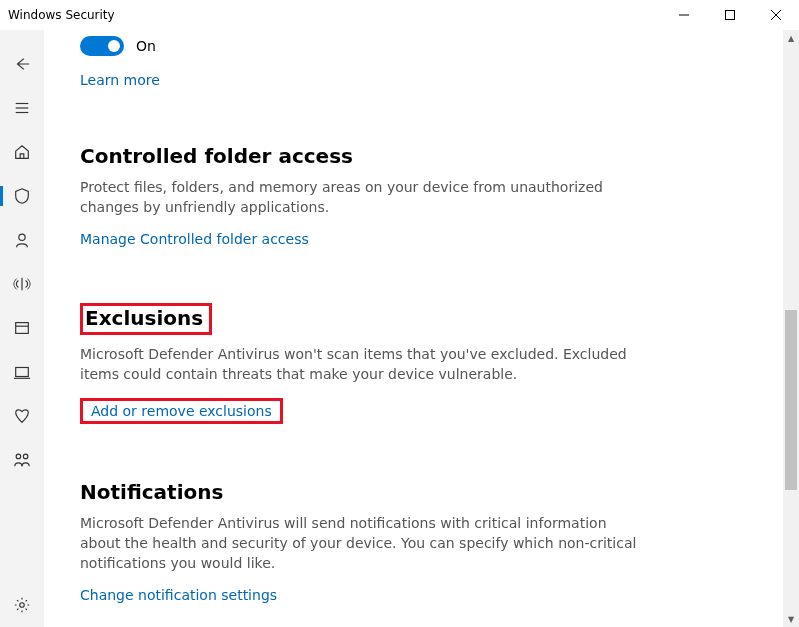  Describe the element at coordinates (791, 38) in the screenshot. I see `scroll-up-arrow: ▲` at that location.